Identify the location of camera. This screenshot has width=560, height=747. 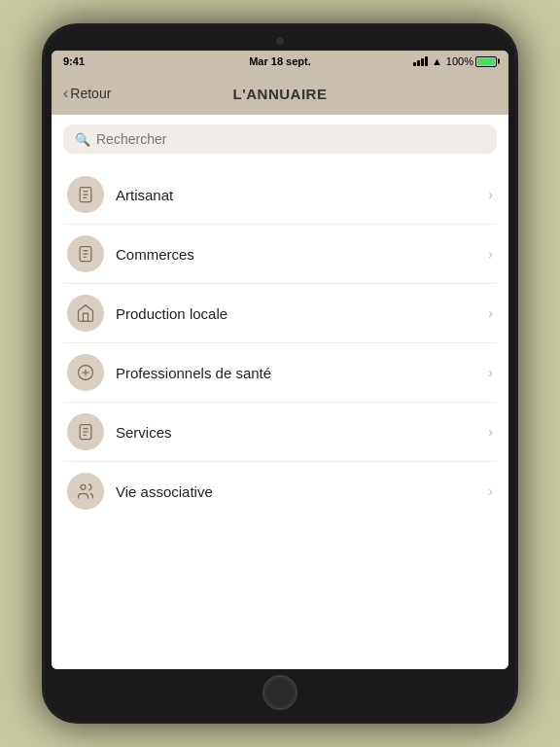
(280, 41).